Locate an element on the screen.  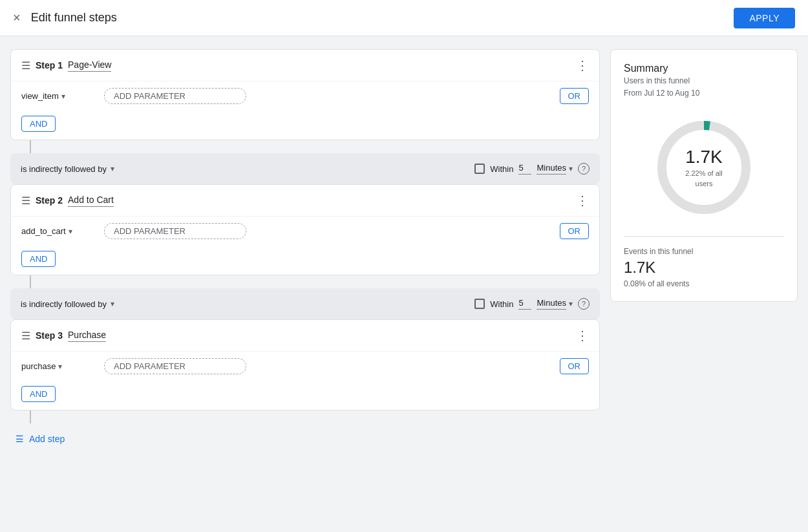
transition-2-help-icon: ? is located at coordinates (584, 304).